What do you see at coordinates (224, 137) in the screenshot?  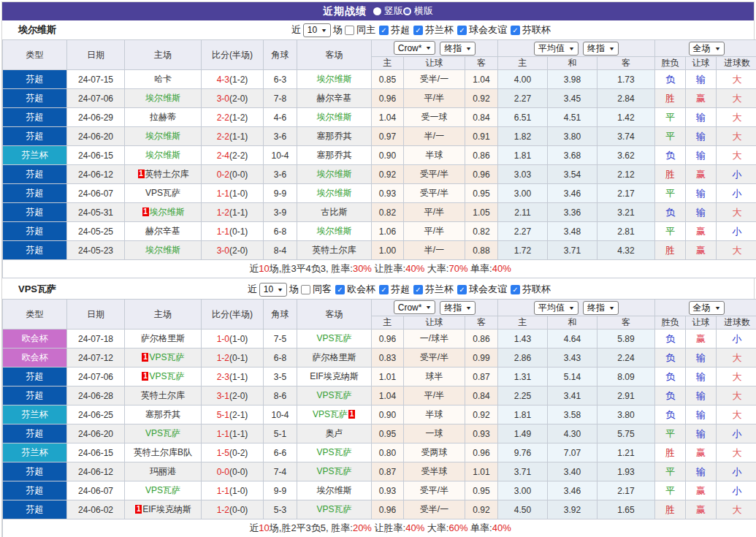 I see `fulltime-score: 2-2` at bounding box center [224, 137].